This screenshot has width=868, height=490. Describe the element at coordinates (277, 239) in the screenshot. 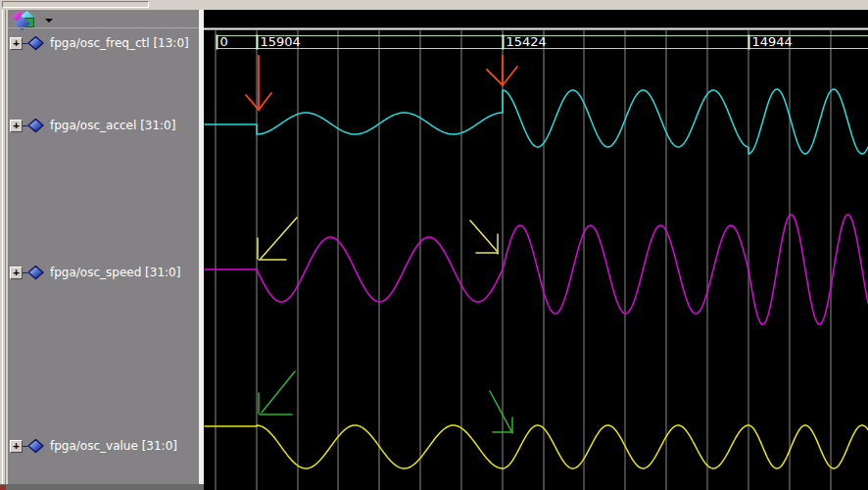

I see `yellow-downleft-arrow-icon` at that location.